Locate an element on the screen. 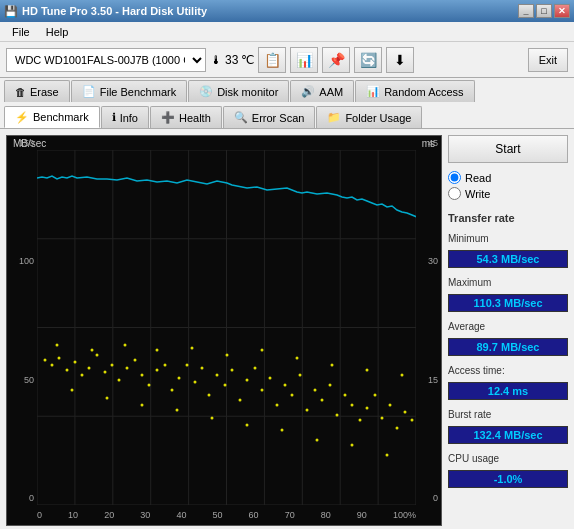 Image resolution: width=574 pixels, height=529 pixels. tab-benchmark: ⚡ Benchmark is located at coordinates (52, 117).